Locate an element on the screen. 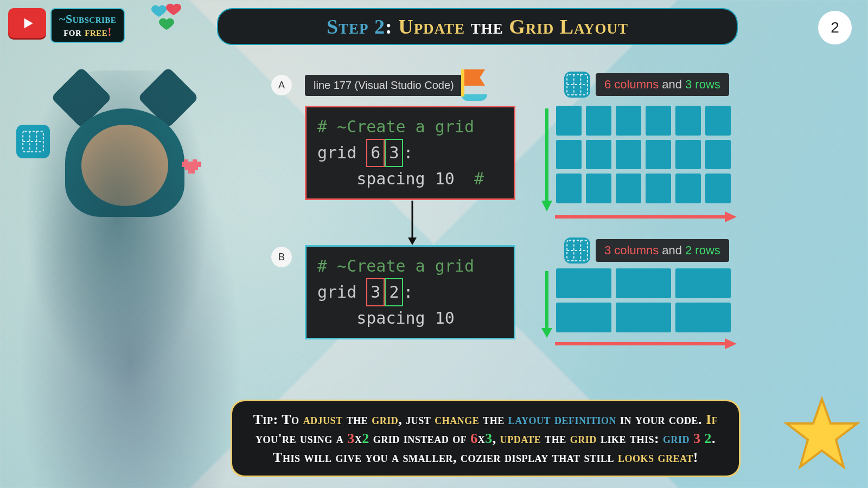  grid-a-legend-row: 6 columns and 3 rows is located at coordinates (647, 85).